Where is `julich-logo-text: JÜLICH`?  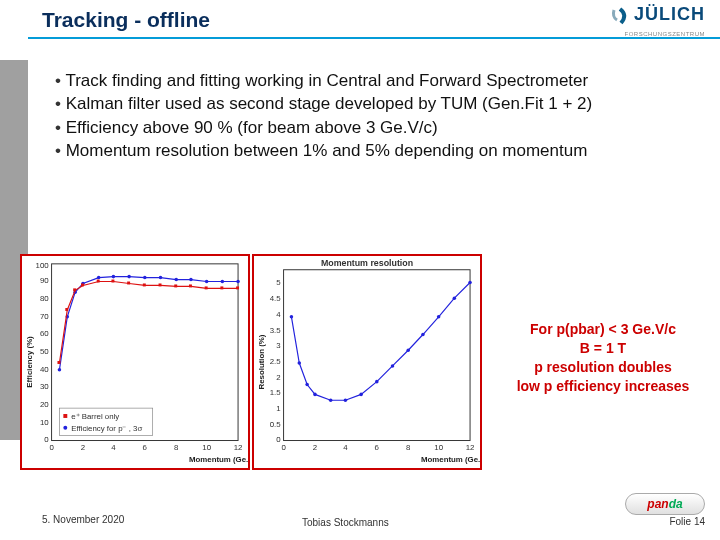 julich-logo-text: JÜLICH is located at coordinates (670, 14).